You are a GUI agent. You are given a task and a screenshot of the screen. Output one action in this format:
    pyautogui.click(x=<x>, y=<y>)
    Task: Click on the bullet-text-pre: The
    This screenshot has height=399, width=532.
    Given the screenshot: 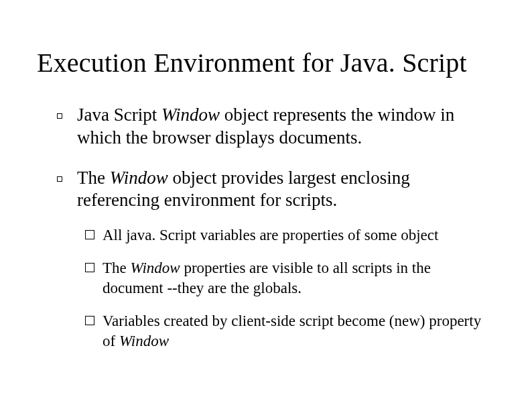 What is the action you would take?
    pyautogui.click(x=94, y=178)
    